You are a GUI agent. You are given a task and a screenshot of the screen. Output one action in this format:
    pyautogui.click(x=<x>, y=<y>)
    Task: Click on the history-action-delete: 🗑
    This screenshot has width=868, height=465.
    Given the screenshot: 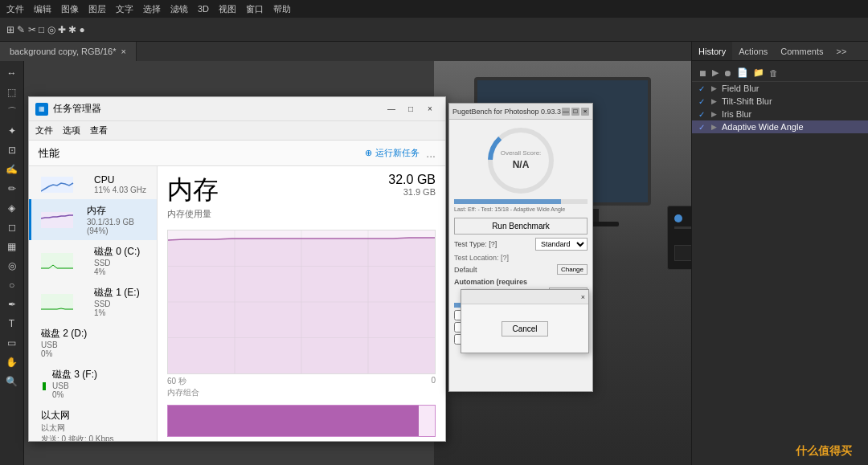 What is the action you would take?
    pyautogui.click(x=773, y=73)
    